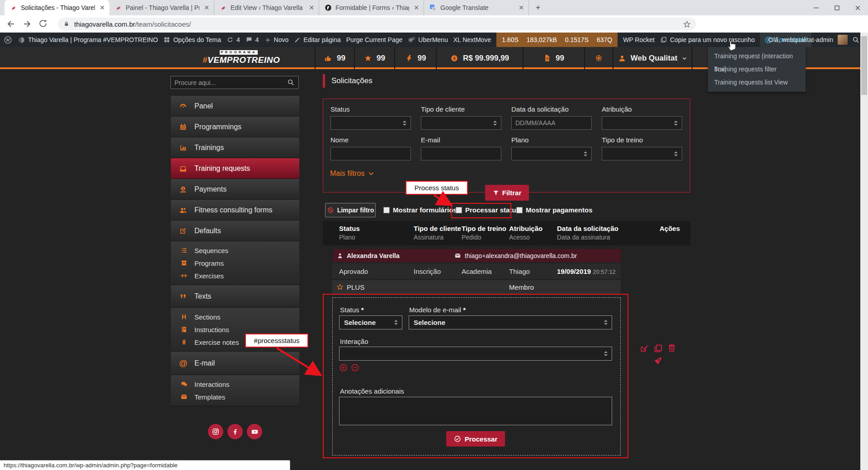 The image size is (868, 470). Describe the element at coordinates (162, 8) in the screenshot. I see `tab-painel: Painel - Thiago Varella | Program ✕` at that location.